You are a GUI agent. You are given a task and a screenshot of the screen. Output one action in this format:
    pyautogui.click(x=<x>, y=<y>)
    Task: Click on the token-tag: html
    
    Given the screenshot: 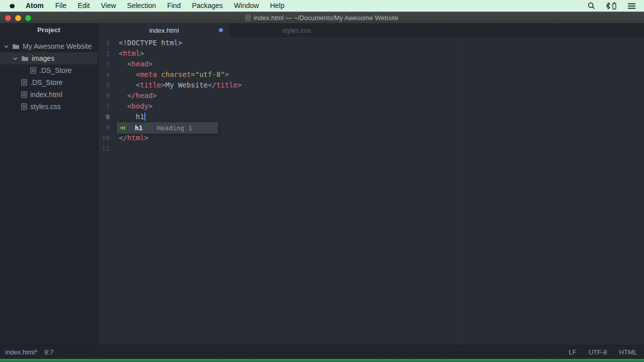 What is the action you would take?
    pyautogui.click(x=131, y=53)
    